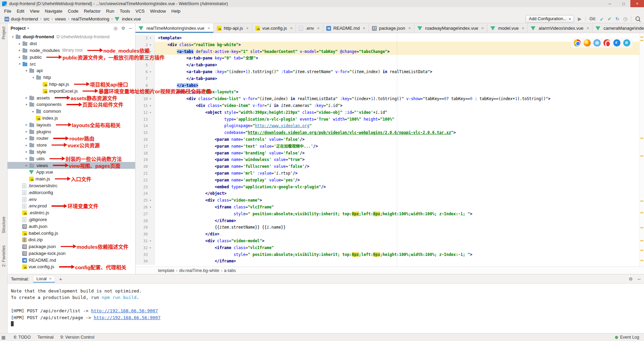 The height and width of the screenshot is (341, 644). Describe the element at coordinates (390, 92) in the screenshot. I see `code-line: 9▾ <div class="flex-layouts">` at that location.